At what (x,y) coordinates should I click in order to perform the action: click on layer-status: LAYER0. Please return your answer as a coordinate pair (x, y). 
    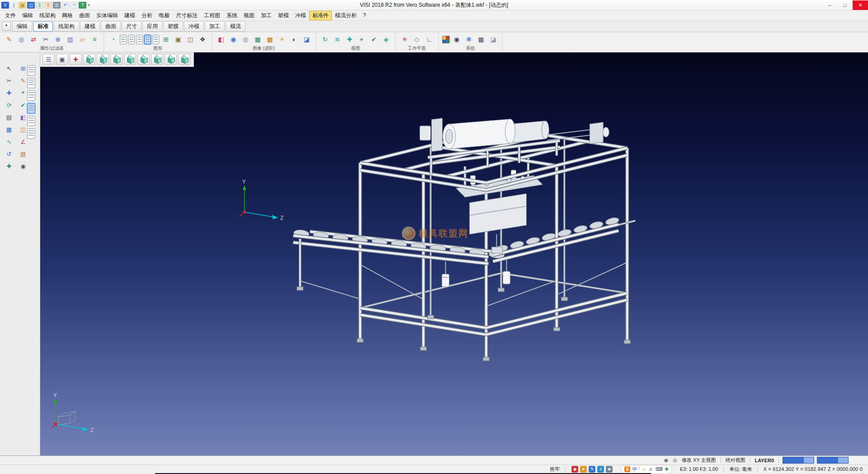
    Looking at the image, I should click on (764, 460).